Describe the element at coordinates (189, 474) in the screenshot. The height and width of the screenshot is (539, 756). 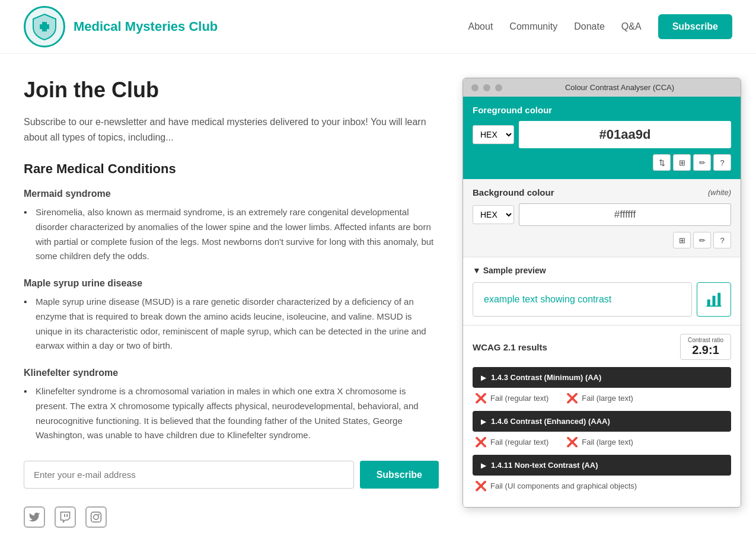
I see `email-input` at that location.